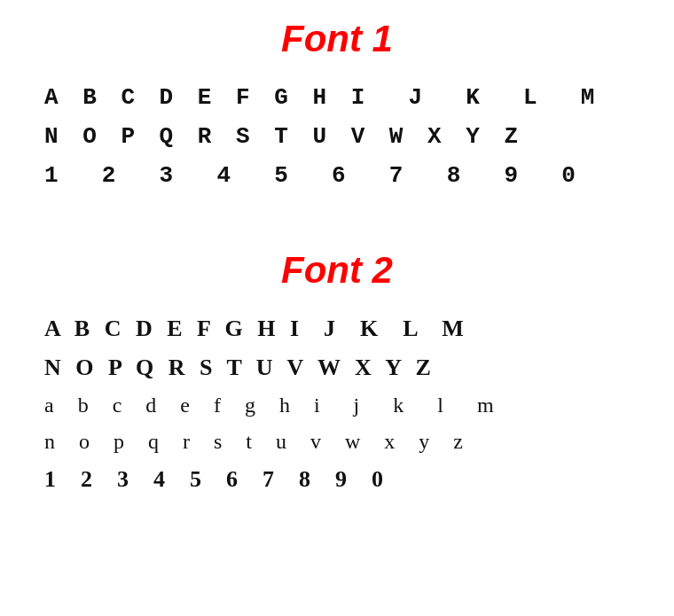 The width and height of the screenshot is (674, 616). What do you see at coordinates (337, 270) in the screenshot?
I see `font2-title: Font 2` at bounding box center [337, 270].